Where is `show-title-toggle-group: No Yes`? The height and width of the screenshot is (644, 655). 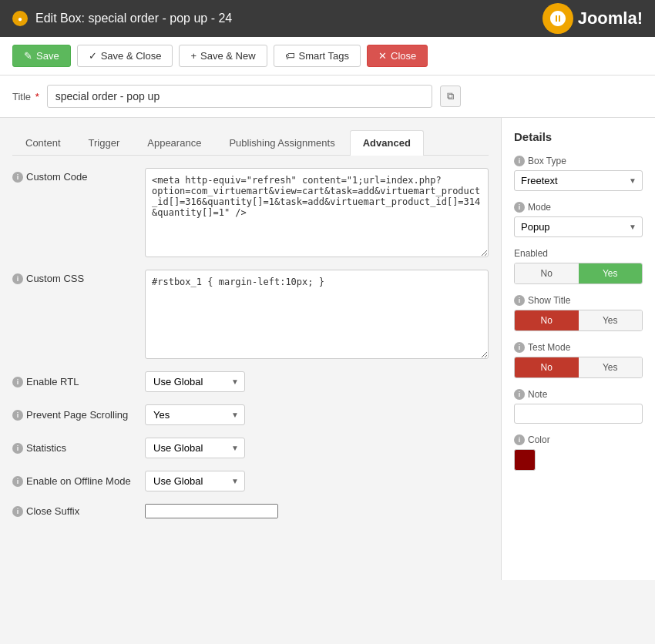
show-title-toggle-group: No Yes is located at coordinates (578, 320).